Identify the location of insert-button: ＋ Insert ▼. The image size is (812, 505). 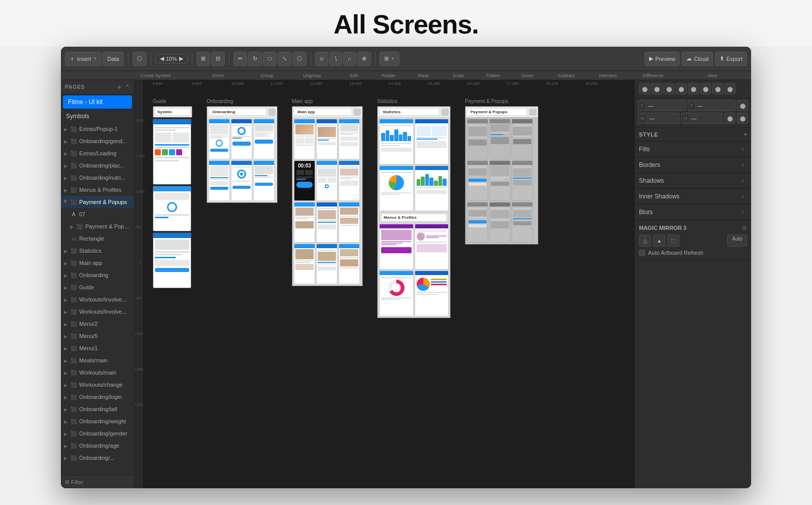
(83, 59).